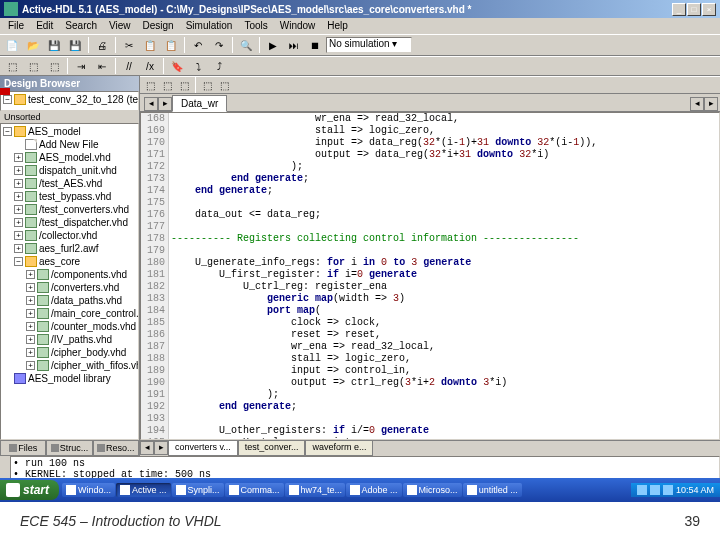  Describe the element at coordinates (70, 101) in the screenshot. I see `design-tree: −test_conv_32_to_128 (test)` at that location.